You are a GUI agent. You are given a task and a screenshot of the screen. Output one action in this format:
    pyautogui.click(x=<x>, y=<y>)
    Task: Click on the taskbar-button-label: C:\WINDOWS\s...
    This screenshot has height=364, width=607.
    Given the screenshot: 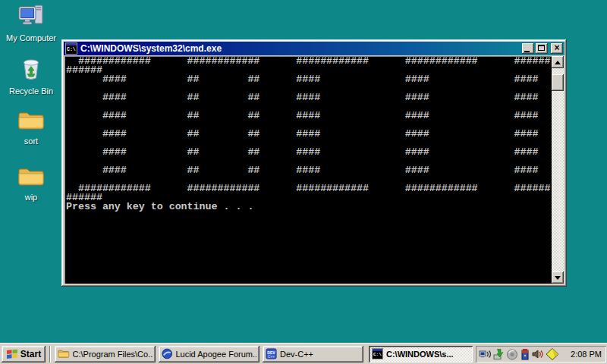 What is the action you would take?
    pyautogui.click(x=420, y=354)
    